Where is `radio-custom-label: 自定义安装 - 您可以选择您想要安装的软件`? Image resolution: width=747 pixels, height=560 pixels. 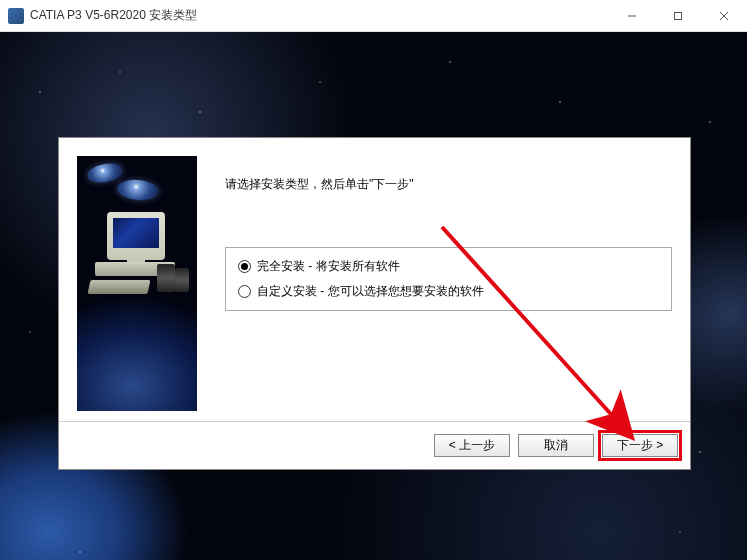 radio-custom-label: 自定义安装 - 您可以选择您想要安装的软件 is located at coordinates (370, 292).